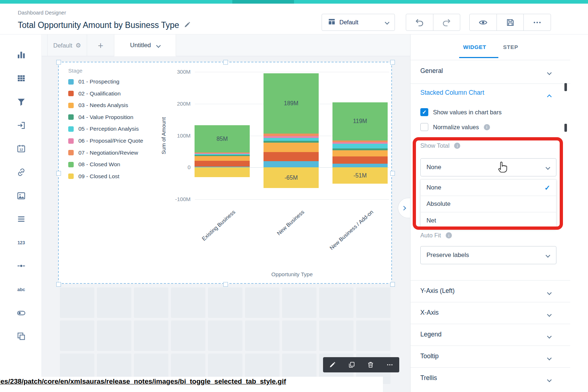  What do you see at coordinates (99, 25) in the screenshot?
I see `page-title: Total Opportunity Amount by Business Typ…` at bounding box center [99, 25].